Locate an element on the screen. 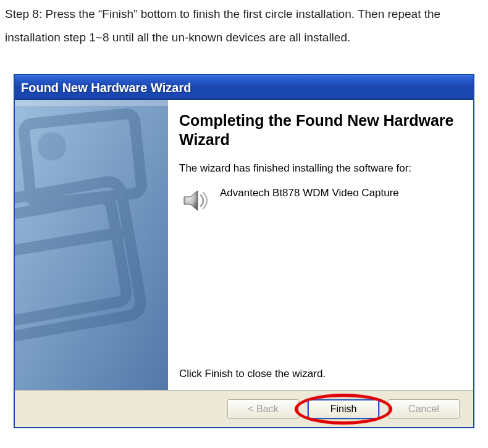  title-bar: Found New Hardware Wizard is located at coordinates (244, 88).